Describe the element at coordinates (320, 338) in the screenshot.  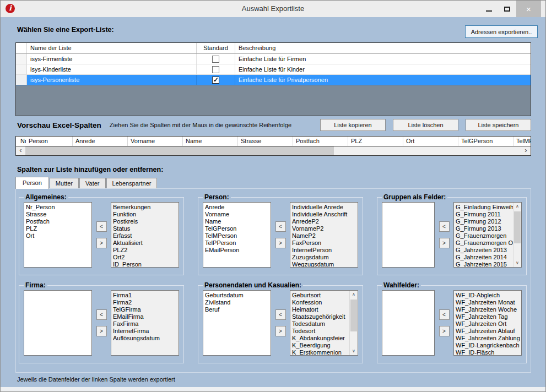
I see `list-item-k-abdankungsfeier: K_Abdankungsfeier` at that location.